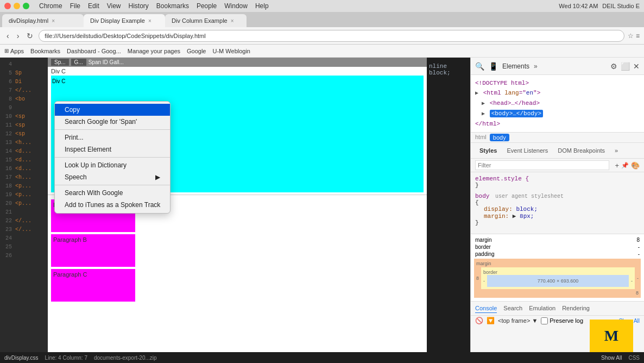  What do you see at coordinates (197, 51) in the screenshot?
I see `bookmark-google: Google` at bounding box center [197, 51].